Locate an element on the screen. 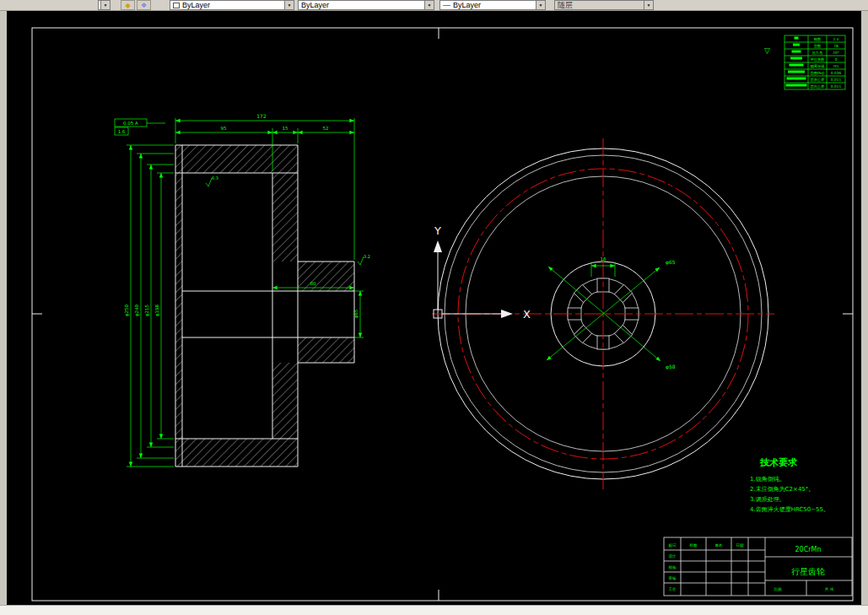 This screenshot has width=868, height=615. object-properties-toolbar: ▼ ◆ ❖ ByLayer ▼ ByLayer ▼ — ByLayer ▼ 随层… is located at coordinates (434, 5).